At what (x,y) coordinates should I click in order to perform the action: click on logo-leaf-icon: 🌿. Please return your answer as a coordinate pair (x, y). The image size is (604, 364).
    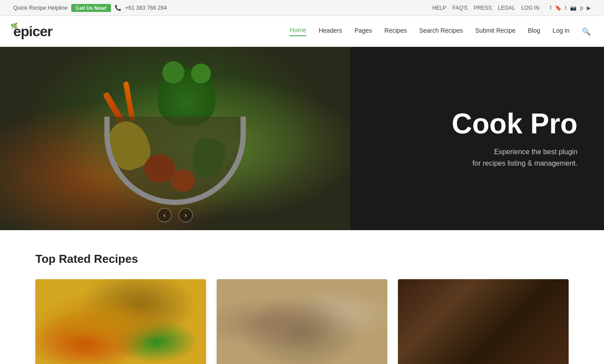
    Looking at the image, I should click on (34, 26).